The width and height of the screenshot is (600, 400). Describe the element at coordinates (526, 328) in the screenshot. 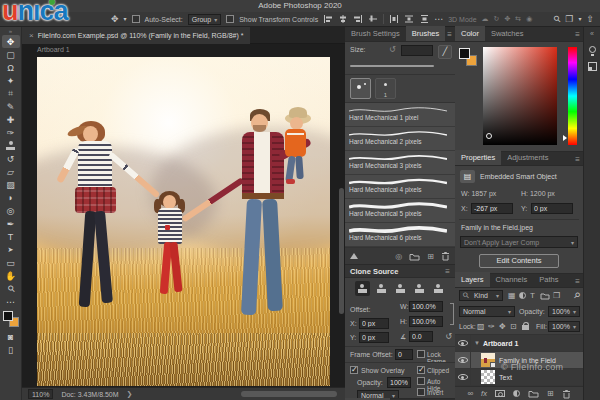

I see `lock-all-icon` at that location.